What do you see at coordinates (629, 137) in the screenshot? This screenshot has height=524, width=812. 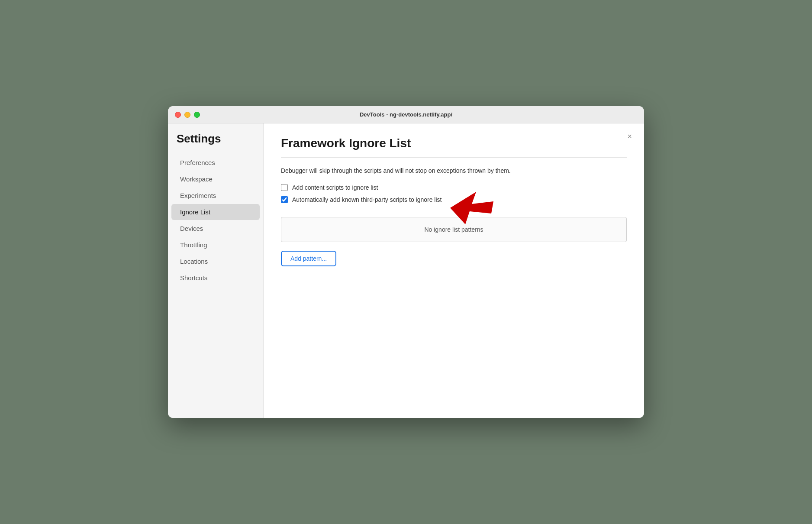 I see `close-button: ×` at bounding box center [629, 137].